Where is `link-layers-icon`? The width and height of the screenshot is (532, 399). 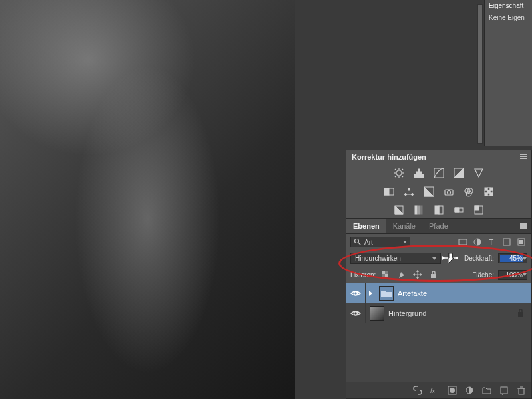 link-layers-icon is located at coordinates (418, 390).